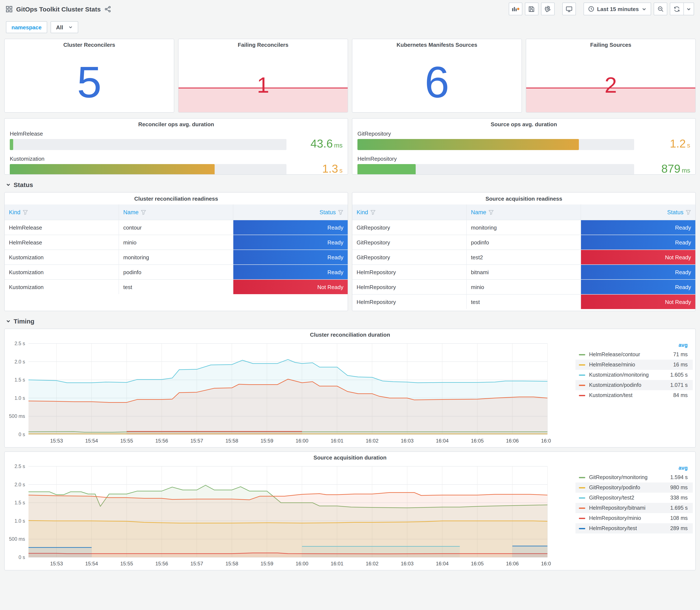 This screenshot has width=700, height=610. I want to click on refresh-button, so click(677, 9).